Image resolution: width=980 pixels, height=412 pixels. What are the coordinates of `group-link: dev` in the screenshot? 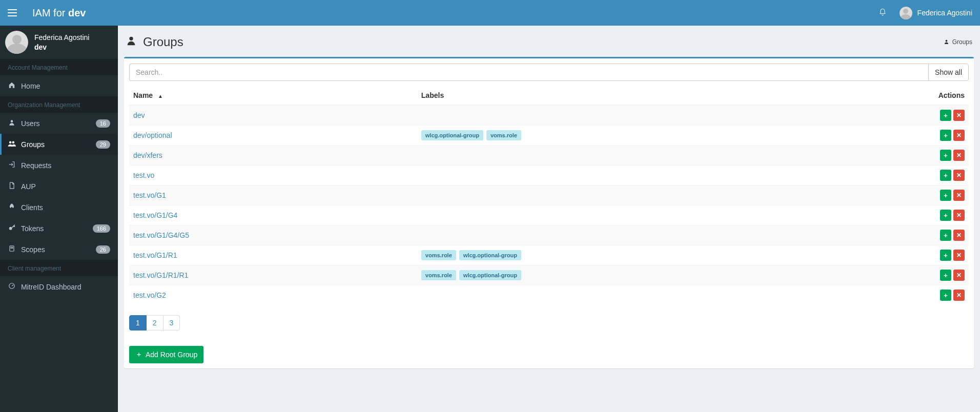 It's located at (139, 115).